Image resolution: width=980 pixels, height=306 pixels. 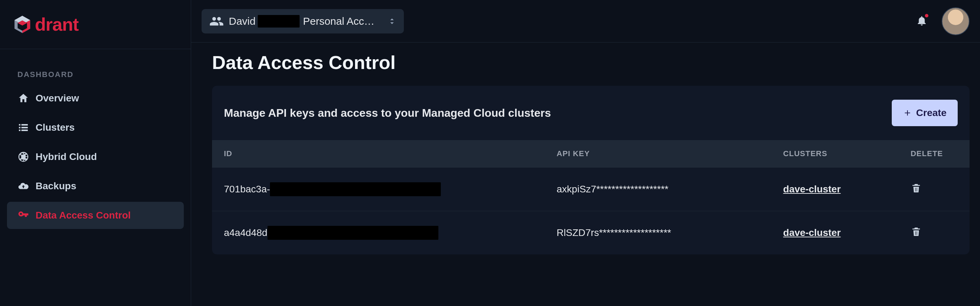 I want to click on column-header-id: ID, so click(x=378, y=154).